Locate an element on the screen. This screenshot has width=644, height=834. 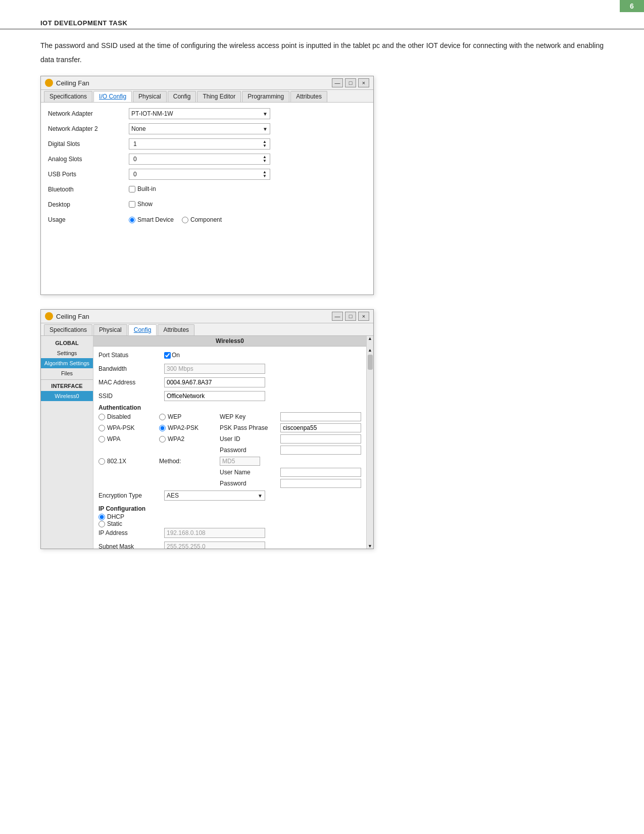
scrollbar-right: ▲ ▼ is located at coordinates (370, 448).